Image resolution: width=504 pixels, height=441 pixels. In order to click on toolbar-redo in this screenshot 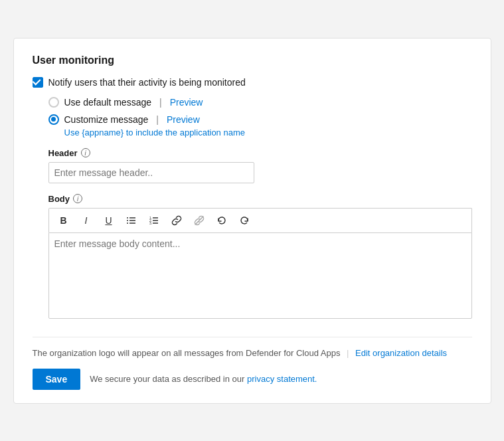, I will do `click(244, 220)`.